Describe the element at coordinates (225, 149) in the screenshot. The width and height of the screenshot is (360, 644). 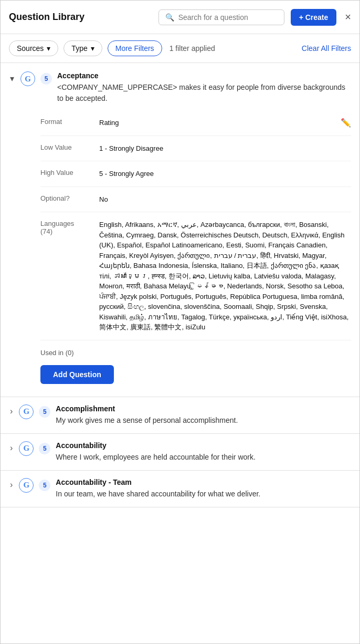
I see `low-value: 1 - Strongly Disagree` at that location.